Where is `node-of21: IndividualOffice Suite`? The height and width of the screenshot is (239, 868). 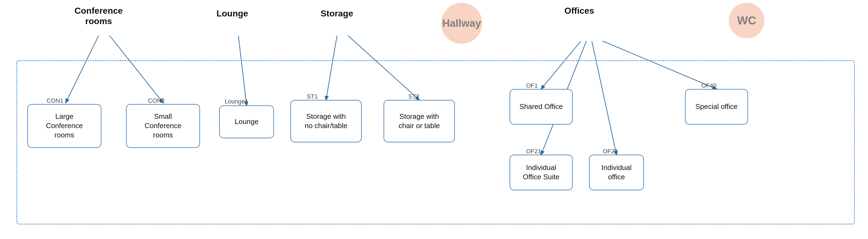
node-of21: IndividualOffice Suite is located at coordinates (541, 172).